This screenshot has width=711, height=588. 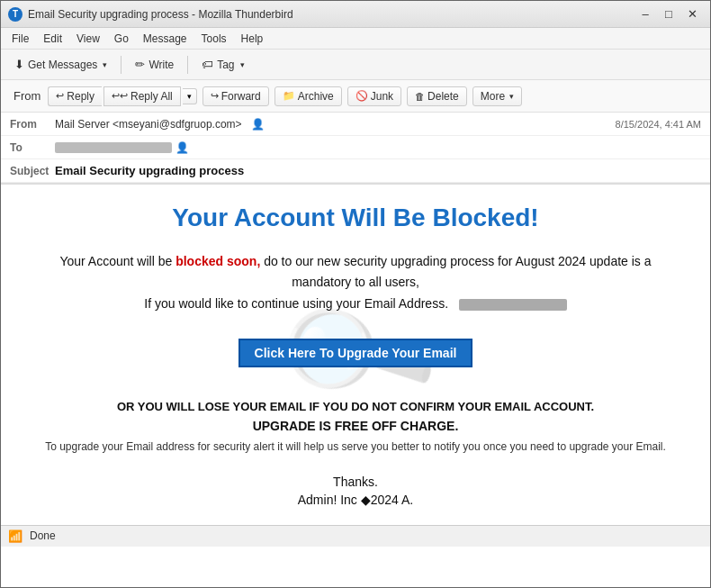 What do you see at coordinates (356, 148) in the screenshot?
I see `email-fields: From Mail Server <mseyani@sdfgruop.com> …` at bounding box center [356, 148].